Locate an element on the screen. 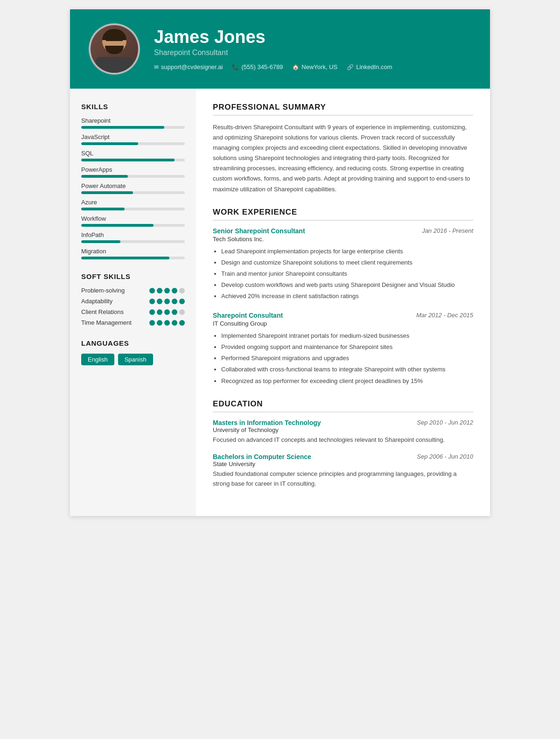  edu-school: University of Technology is located at coordinates (343, 430).